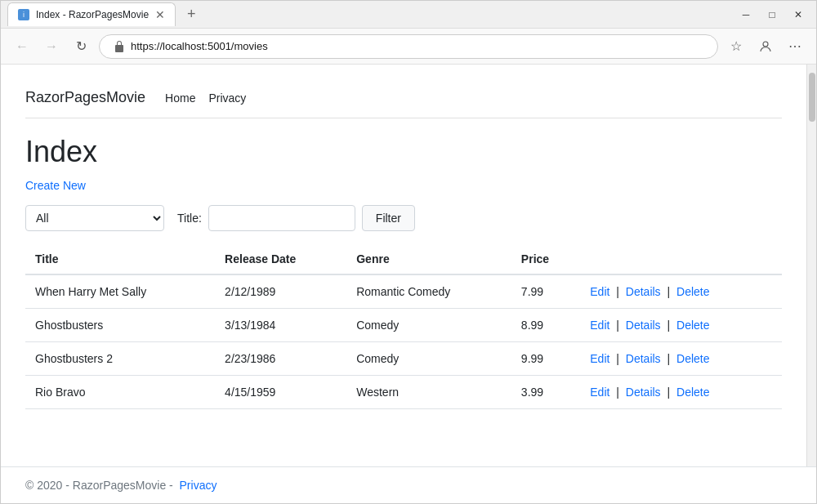 The width and height of the screenshot is (817, 504). What do you see at coordinates (546, 260) in the screenshot?
I see `col-price: Price` at bounding box center [546, 260].